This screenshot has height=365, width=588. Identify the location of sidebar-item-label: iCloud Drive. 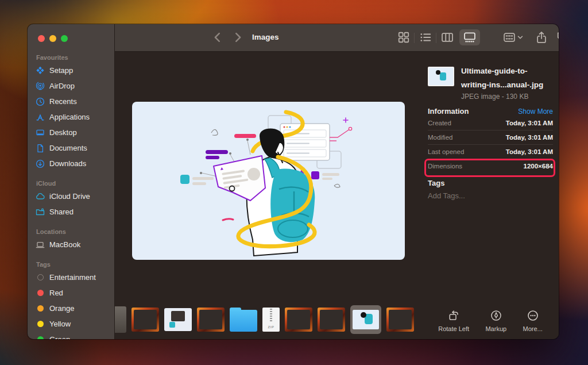
(70, 197).